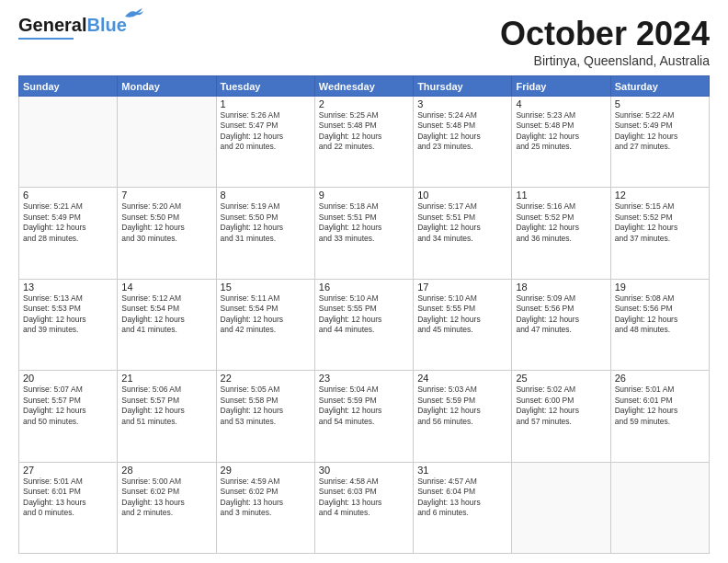  I want to click on day-cell: 13Sunrise: 5:13 AMSunset: 5:53 PMDayligh…, so click(68, 324).